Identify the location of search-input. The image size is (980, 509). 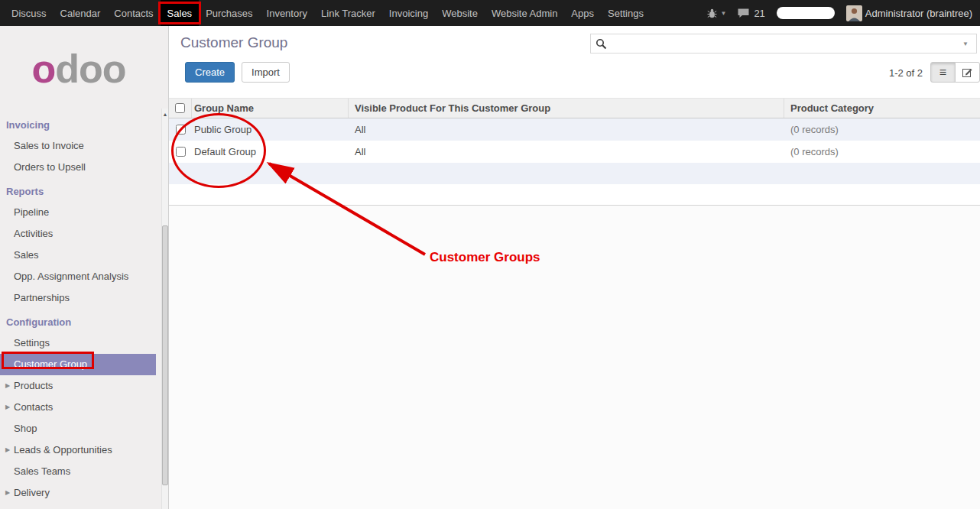
(785, 44).